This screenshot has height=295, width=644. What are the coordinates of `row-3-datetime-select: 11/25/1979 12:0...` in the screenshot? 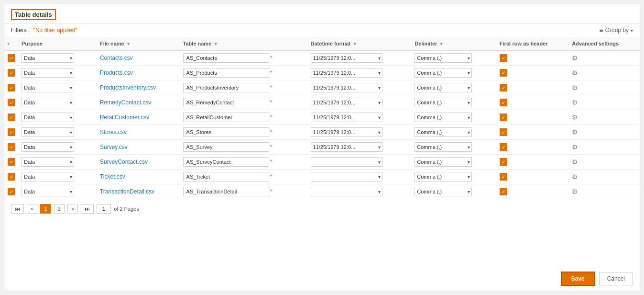 It's located at (347, 102).